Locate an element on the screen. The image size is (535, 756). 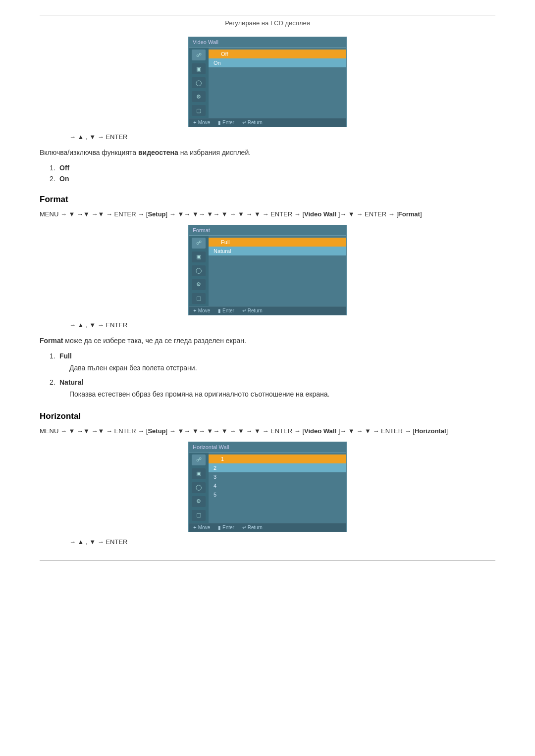
horizontal-nav-hint: → ▲ , ▼ → ENTER is located at coordinates (282, 542).